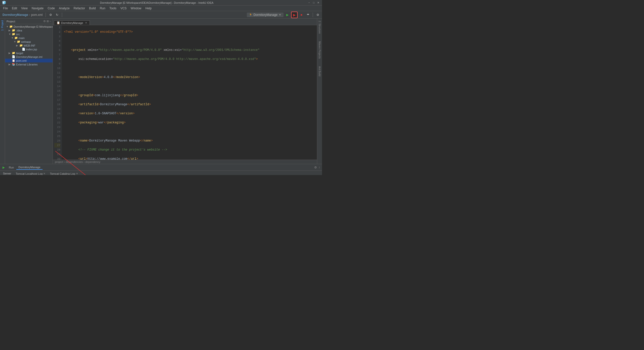 This screenshot has width=644, height=350. Describe the element at coordinates (315, 167) in the screenshot. I see `bottom-panel-settings: ⚙` at that location.